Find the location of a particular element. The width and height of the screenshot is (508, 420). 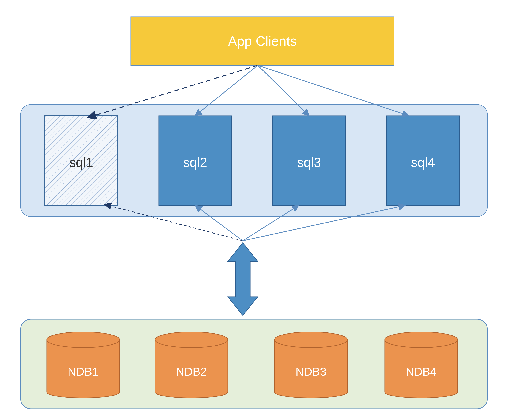

ndb3-label: NDB3 is located at coordinates (311, 371).